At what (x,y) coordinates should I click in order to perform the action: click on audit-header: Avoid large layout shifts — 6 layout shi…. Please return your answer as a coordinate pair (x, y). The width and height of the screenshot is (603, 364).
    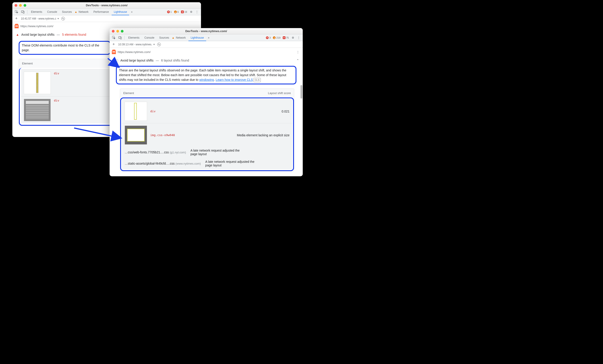
    Looking at the image, I should click on (206, 60).